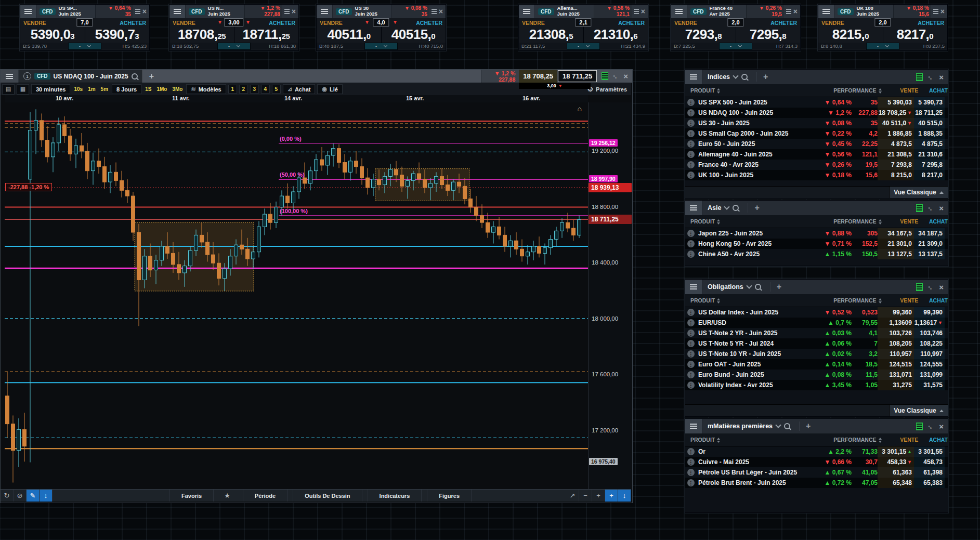 The image size is (980, 540). I want to click on buy-price-button: 3 301,55, so click(930, 452).